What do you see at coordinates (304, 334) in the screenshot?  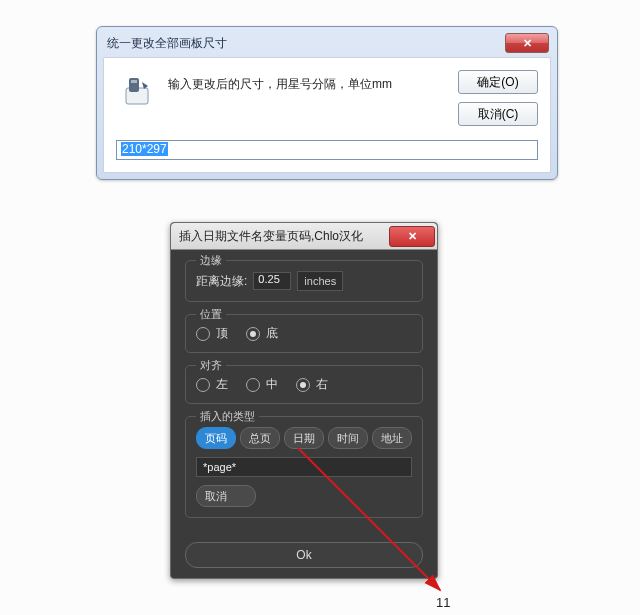 I see `group-position: 位置 顶 底` at bounding box center [304, 334].